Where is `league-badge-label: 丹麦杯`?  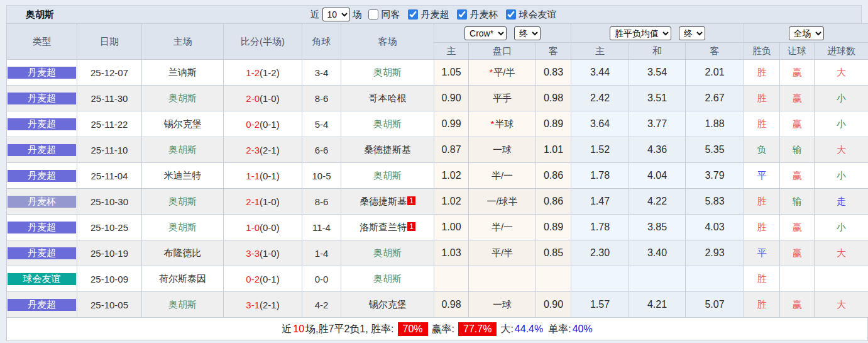
league-badge-label: 丹麦杯 is located at coordinates (41, 201).